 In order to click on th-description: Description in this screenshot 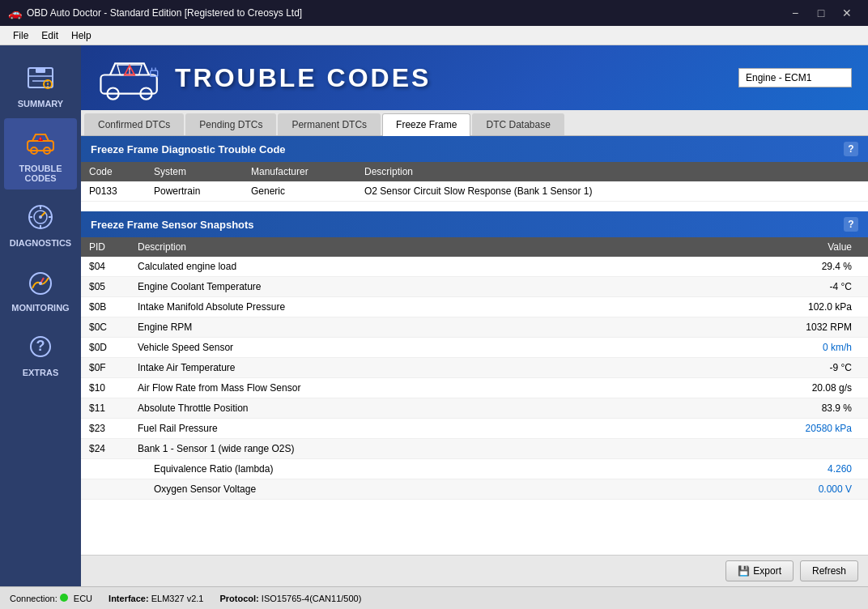, I will do `click(612, 172)`.